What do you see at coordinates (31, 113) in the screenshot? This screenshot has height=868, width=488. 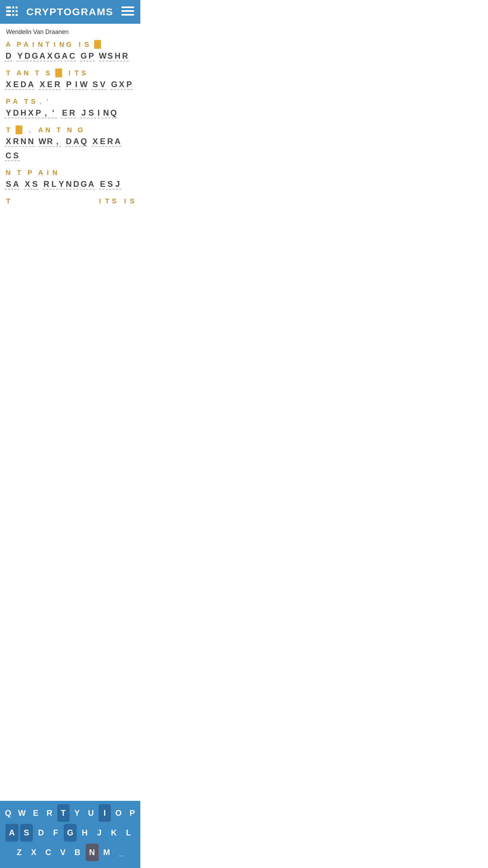 I see `encoded-word: YDHXP,'` at bounding box center [31, 113].